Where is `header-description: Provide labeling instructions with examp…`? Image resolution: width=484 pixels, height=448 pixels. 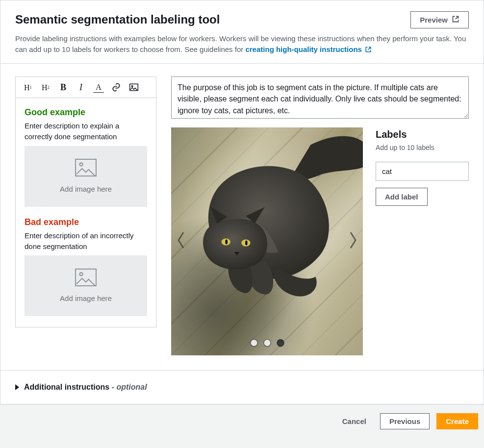
header-description: Provide labeling instructions with examp… is located at coordinates (242, 44).